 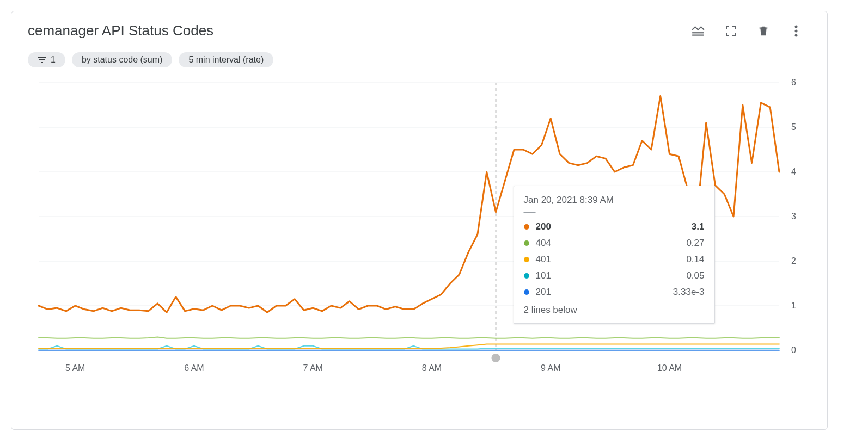 What do you see at coordinates (42, 60) in the screenshot?
I see `filter-icon` at bounding box center [42, 60].